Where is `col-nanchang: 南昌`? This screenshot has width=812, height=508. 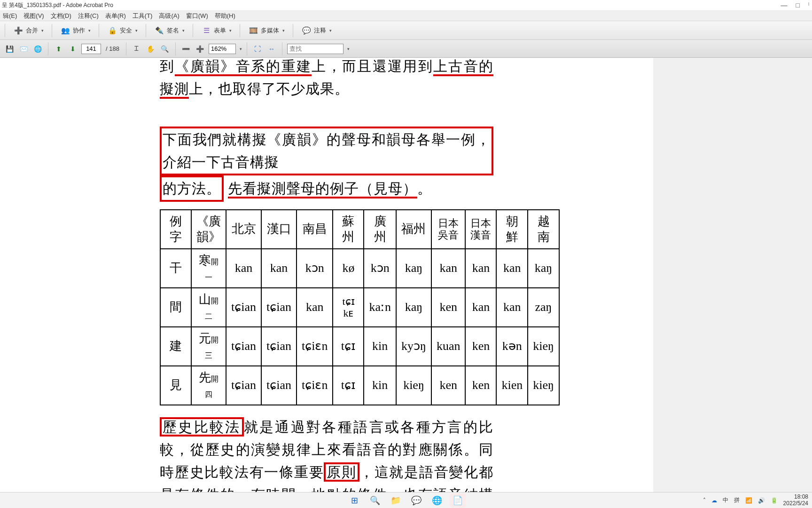 col-nanchang: 南昌 is located at coordinates (315, 230).